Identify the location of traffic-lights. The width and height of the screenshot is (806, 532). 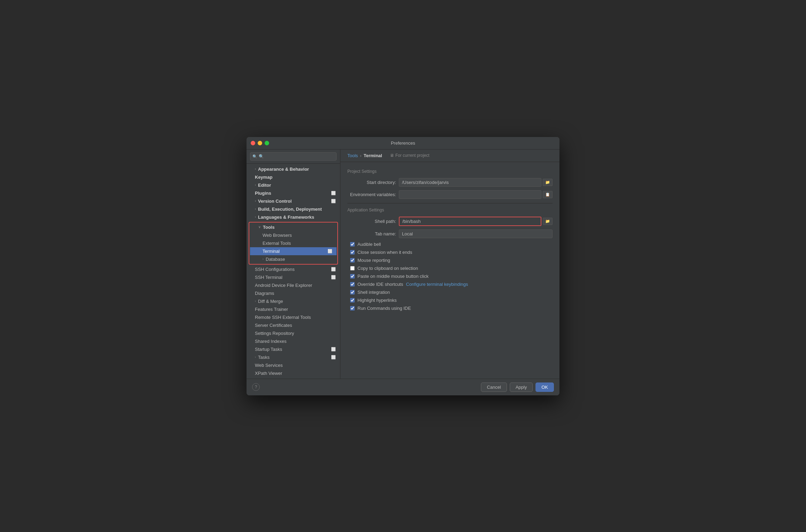
(260, 143).